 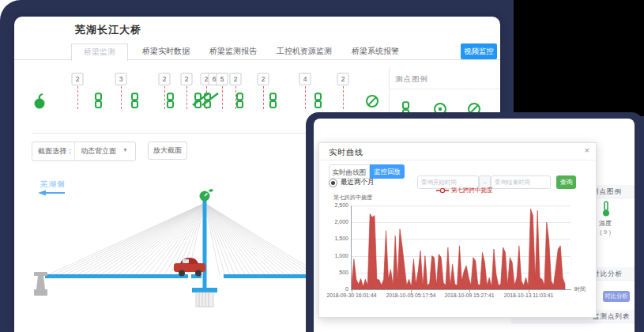 I want to click on legend-line-icon, so click(x=443, y=191).